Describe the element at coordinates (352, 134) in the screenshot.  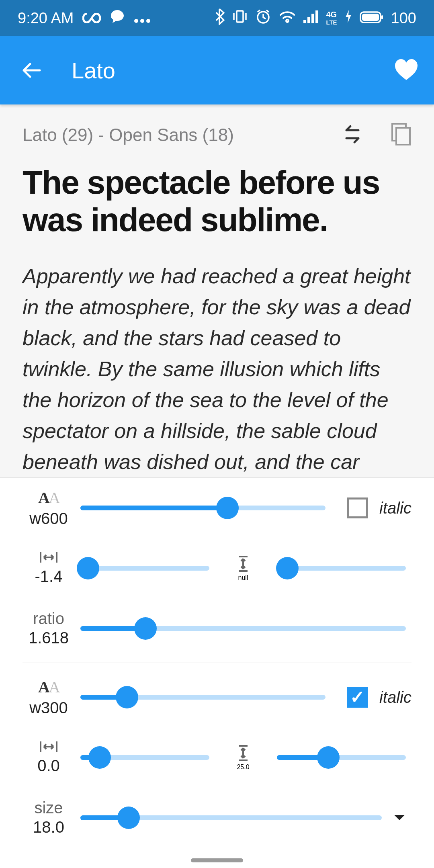
I see `swap-icon` at that location.